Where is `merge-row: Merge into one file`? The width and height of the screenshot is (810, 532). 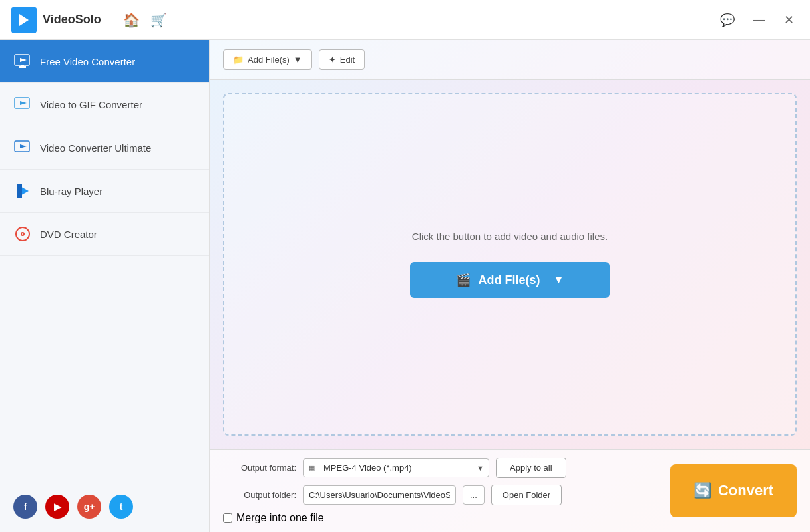 merge-row: Merge into one file is located at coordinates (440, 518).